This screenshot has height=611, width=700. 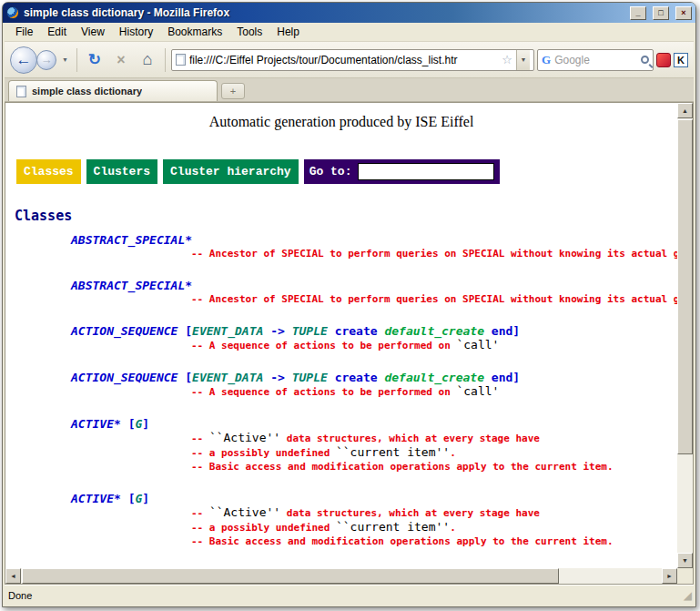 I want to click on menu-bar: FileEditViewHistoryBookmarksToolsHelp, so click(x=350, y=33).